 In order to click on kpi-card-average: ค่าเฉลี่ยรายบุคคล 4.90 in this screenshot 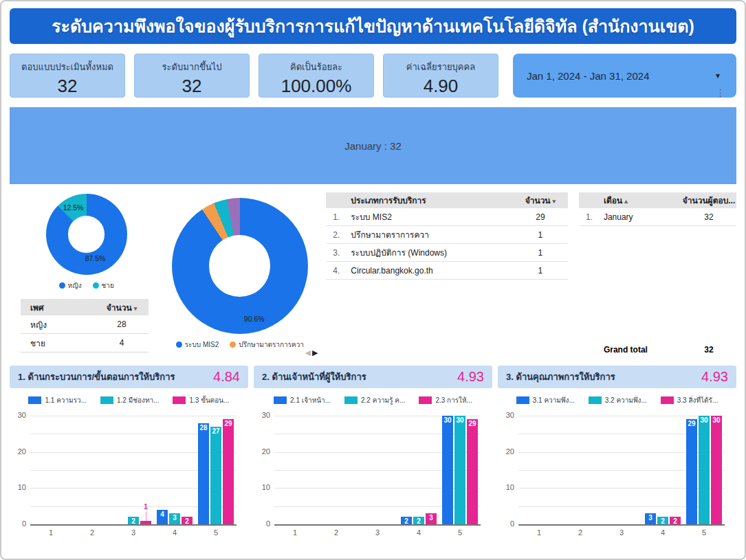, I will do `click(441, 76)`.